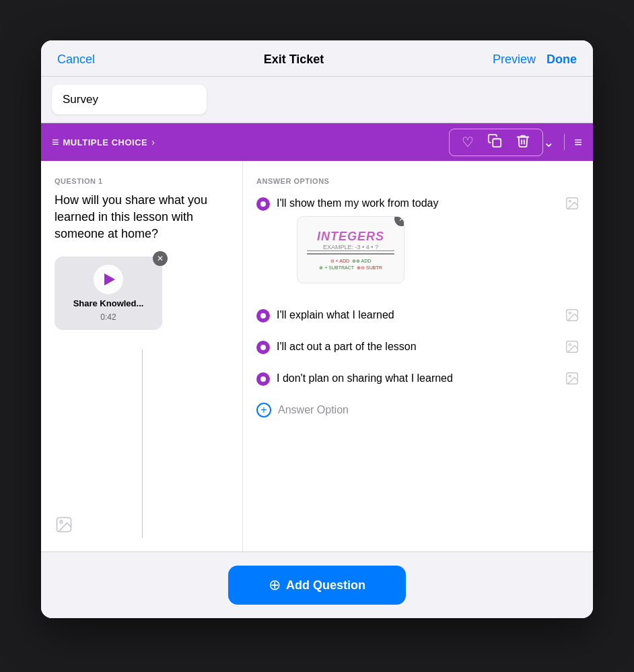 Image resolution: width=634 pixels, height=672 pixels. What do you see at coordinates (141, 217) in the screenshot?
I see `question-text: How will you share what you learned in t…` at bounding box center [141, 217].